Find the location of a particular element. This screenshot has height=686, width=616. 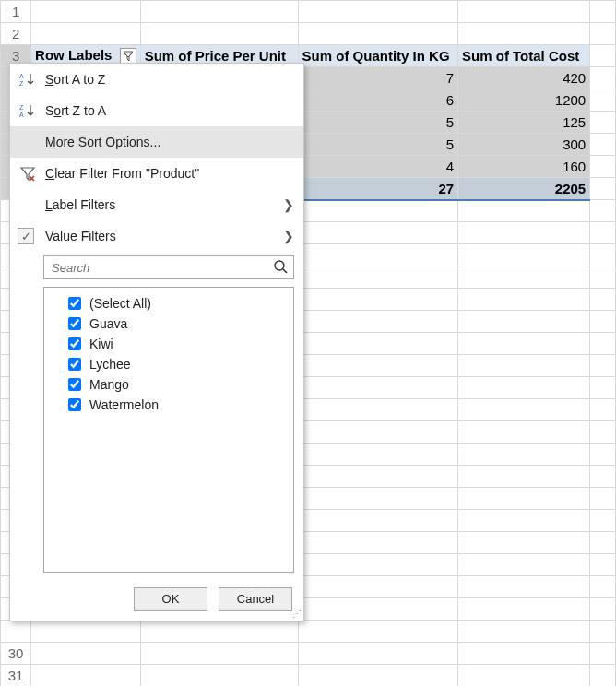

grand-qty-cell: 27 is located at coordinates (378, 189).